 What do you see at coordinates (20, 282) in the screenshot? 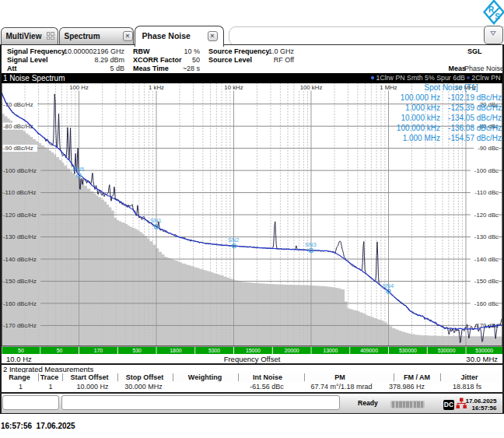
I see `svg-text: -150 dBc/Hz` at bounding box center [20, 282].